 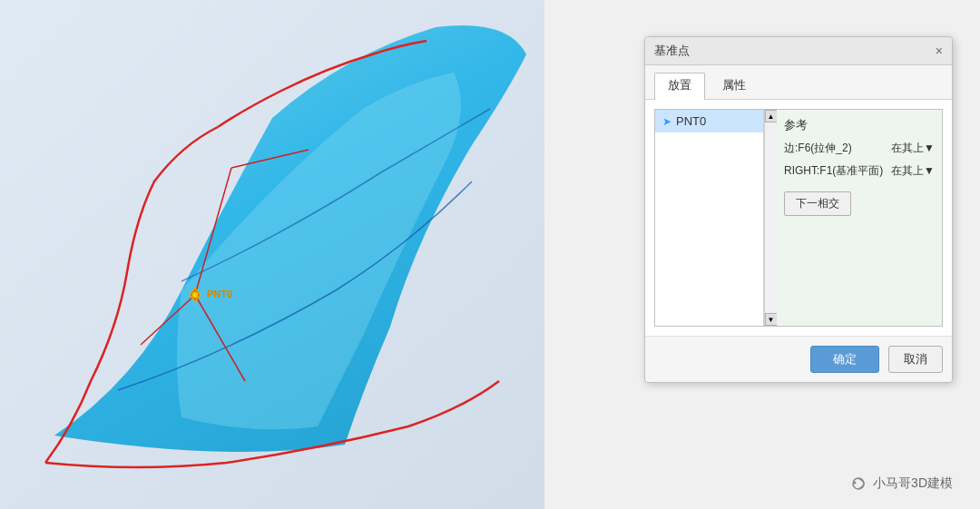 I want to click on ref-item-0: 边:F6(拉伸_2) 在其上▼, so click(x=859, y=149).